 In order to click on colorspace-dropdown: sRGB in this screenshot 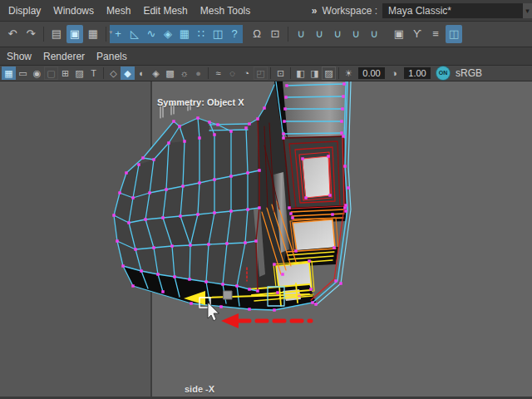, I will do `click(469, 73)`.